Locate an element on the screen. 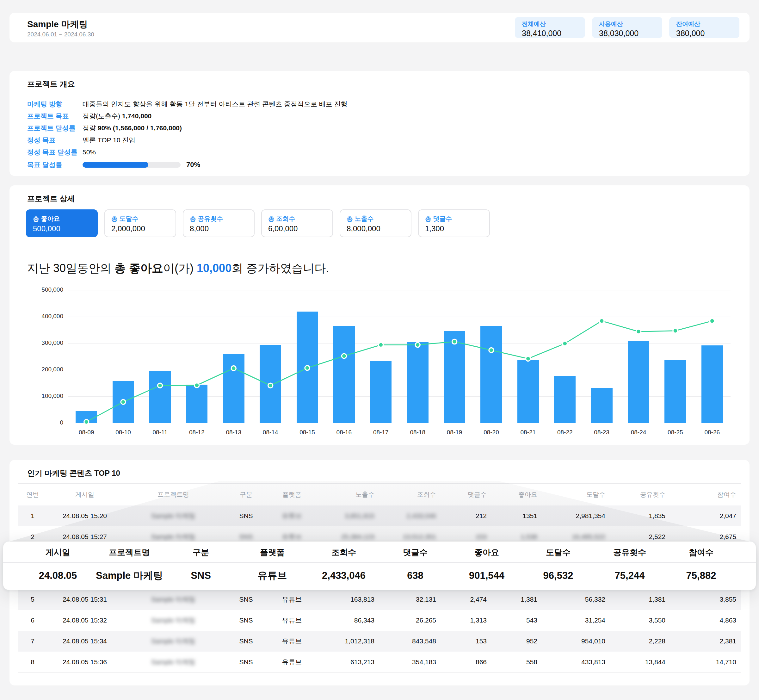 The width and height of the screenshot is (759, 700). x-axis-label: 08-24 is located at coordinates (639, 433).